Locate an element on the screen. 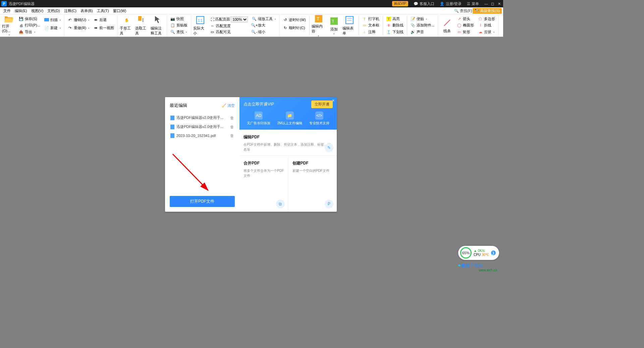 This screenshot has height=348, width=644. zoom-in-icon: 🔍+ is located at coordinates (254, 25).